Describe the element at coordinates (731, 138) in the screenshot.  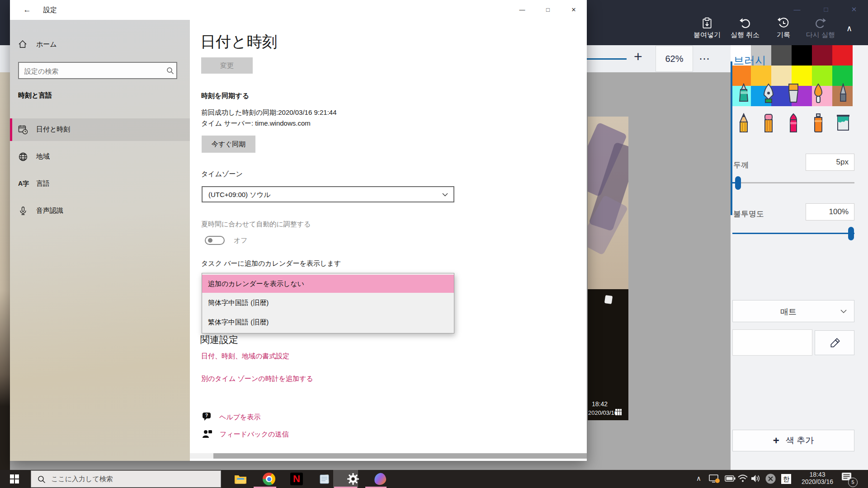
I see `panel-scrollbar` at that location.